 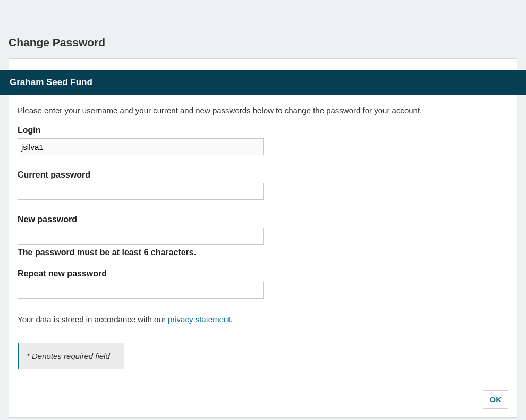 I want to click on privacy-row: Your data is stored in accordance with o…, so click(x=263, y=312).